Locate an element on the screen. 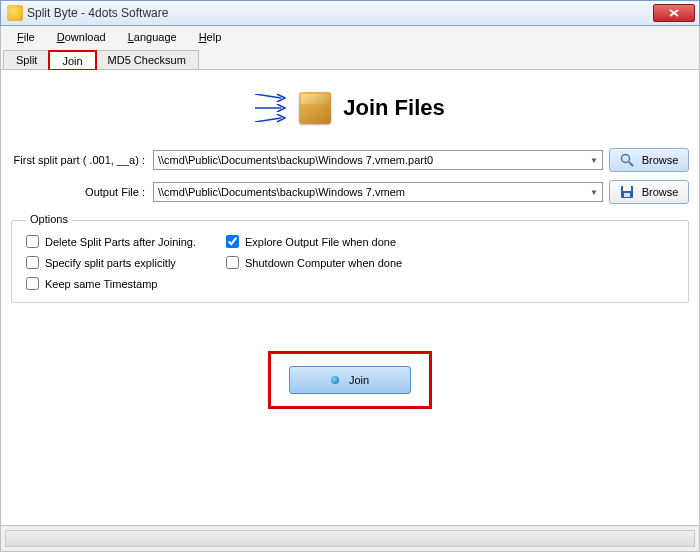 The height and width of the screenshot is (554, 700). first-part-input is located at coordinates (370, 160).